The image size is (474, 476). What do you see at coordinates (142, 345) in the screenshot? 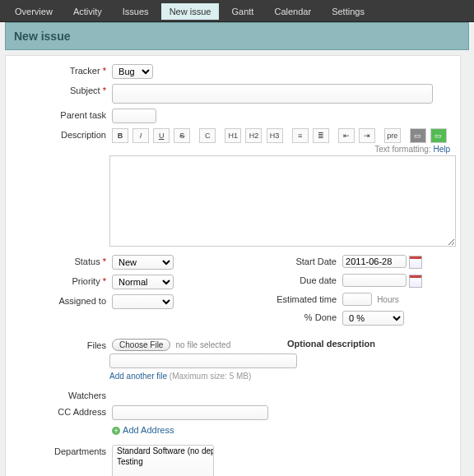
I see `choose-file-button: Choose File` at bounding box center [142, 345].